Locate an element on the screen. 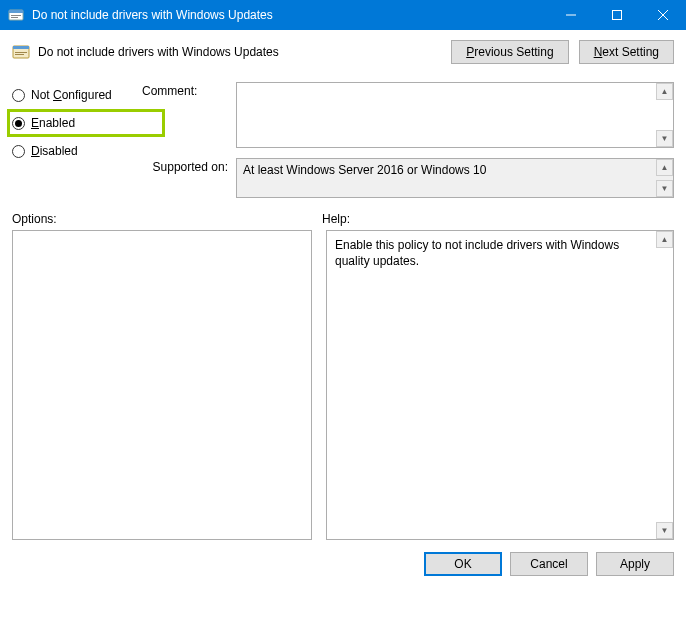 This screenshot has height=636, width=686. policy-icon is located at coordinates (21, 52).